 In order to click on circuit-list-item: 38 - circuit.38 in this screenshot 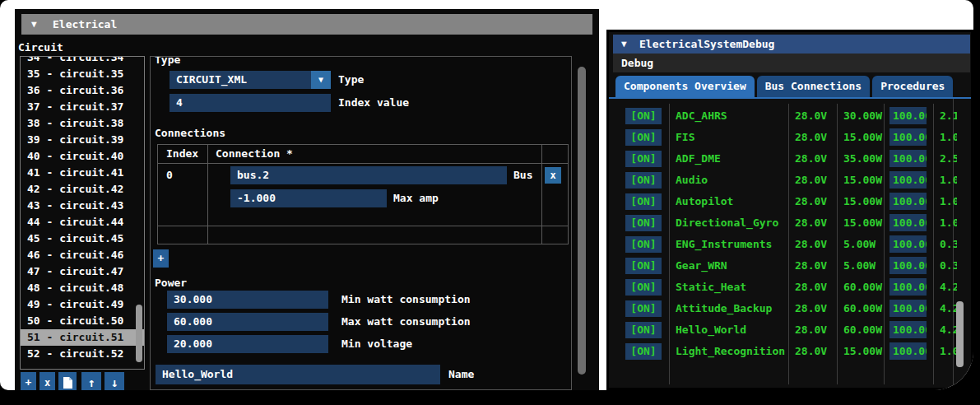, I will do `click(82, 123)`.